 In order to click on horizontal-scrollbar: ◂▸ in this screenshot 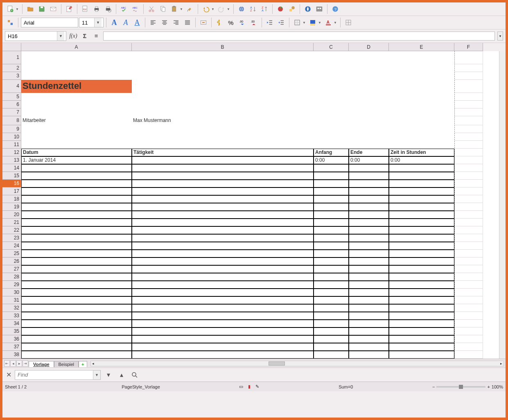, I will do `click(297, 364)`.